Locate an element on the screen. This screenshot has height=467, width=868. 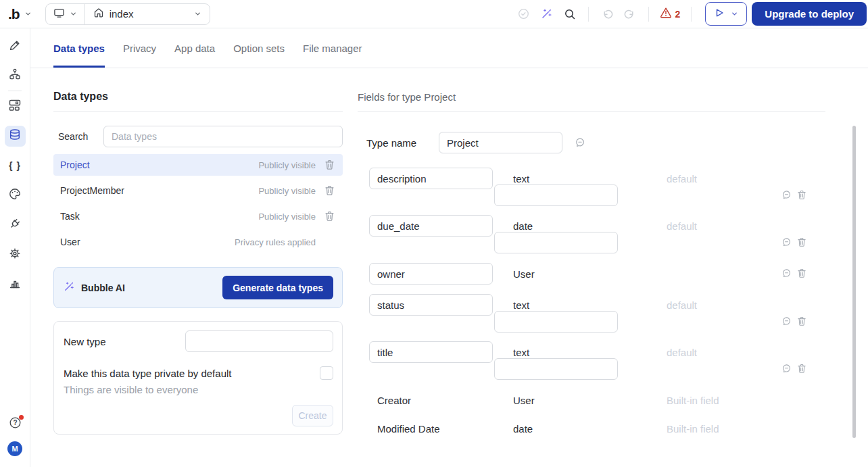
workflow-icon is located at coordinates (15, 76).